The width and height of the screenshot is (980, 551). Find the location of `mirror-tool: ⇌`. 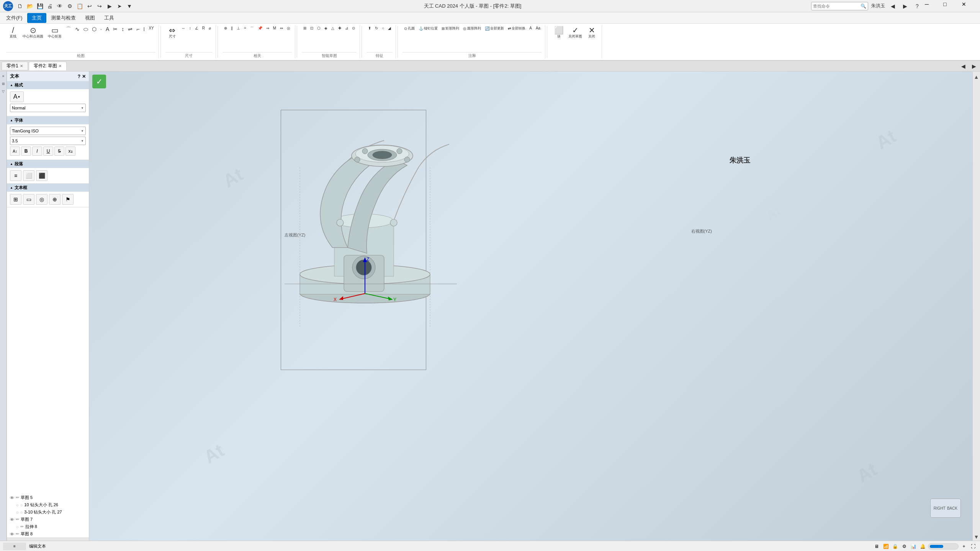

mirror-tool: ⇌ is located at coordinates (130, 29).